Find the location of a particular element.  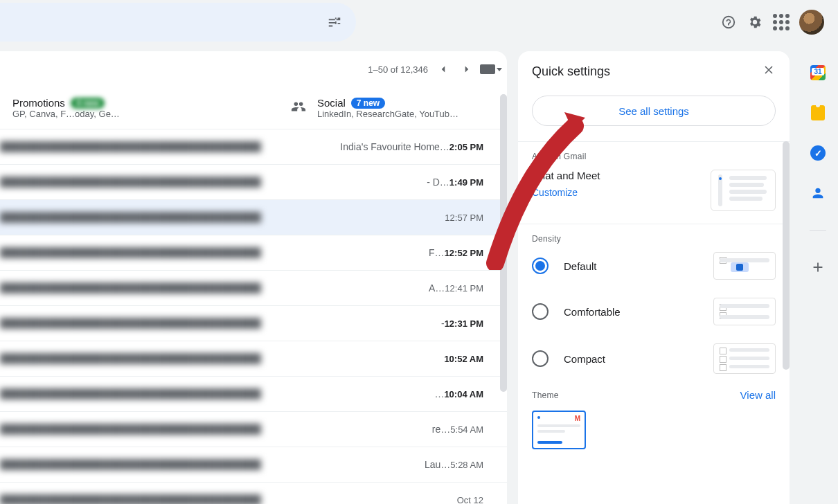

theme-header: Theme is located at coordinates (546, 395).